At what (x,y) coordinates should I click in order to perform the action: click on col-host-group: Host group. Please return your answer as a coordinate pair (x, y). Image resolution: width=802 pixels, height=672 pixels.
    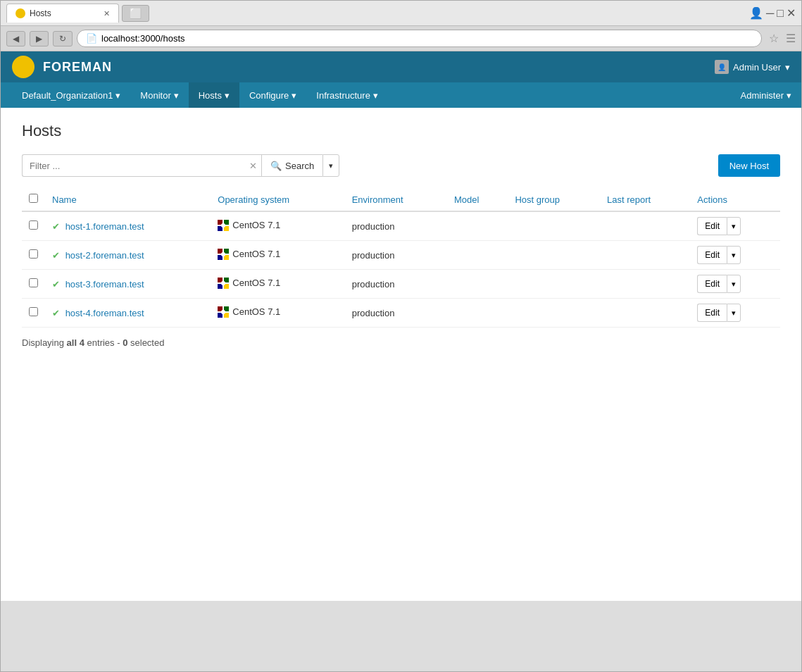
    Looking at the image, I should click on (553, 200).